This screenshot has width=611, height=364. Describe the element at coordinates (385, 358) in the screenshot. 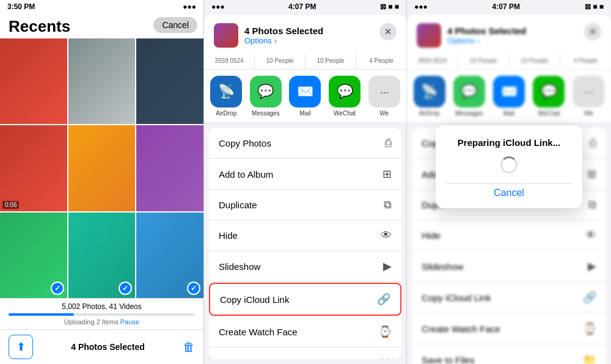

I see `save-to-files-icon: 📁` at that location.